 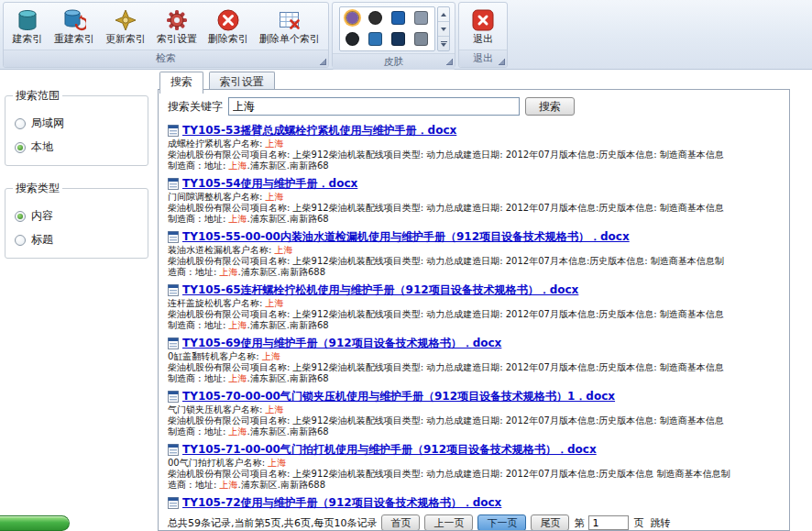 What do you see at coordinates (27, 26) in the screenshot?
I see `new-index-button: 建索引` at bounding box center [27, 26].